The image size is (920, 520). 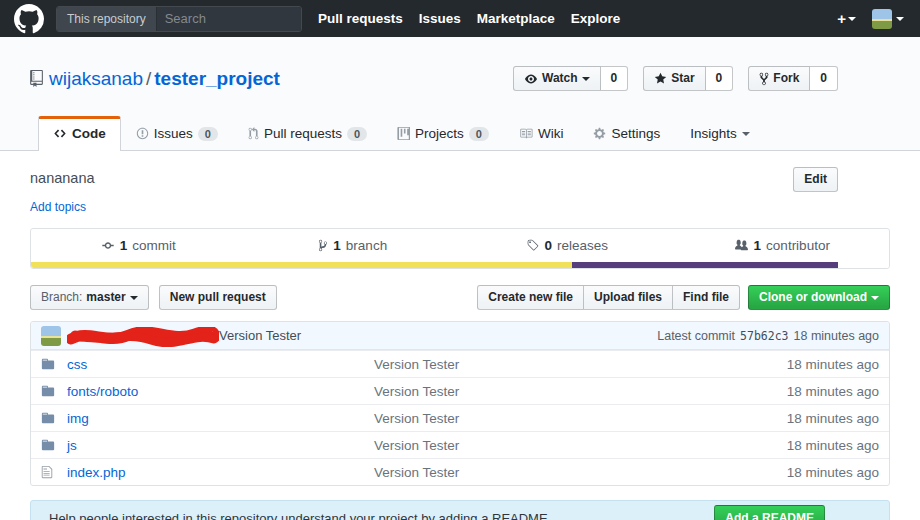 What do you see at coordinates (360, 18) in the screenshot?
I see `nav-pull-requests: Pull requests` at bounding box center [360, 18].